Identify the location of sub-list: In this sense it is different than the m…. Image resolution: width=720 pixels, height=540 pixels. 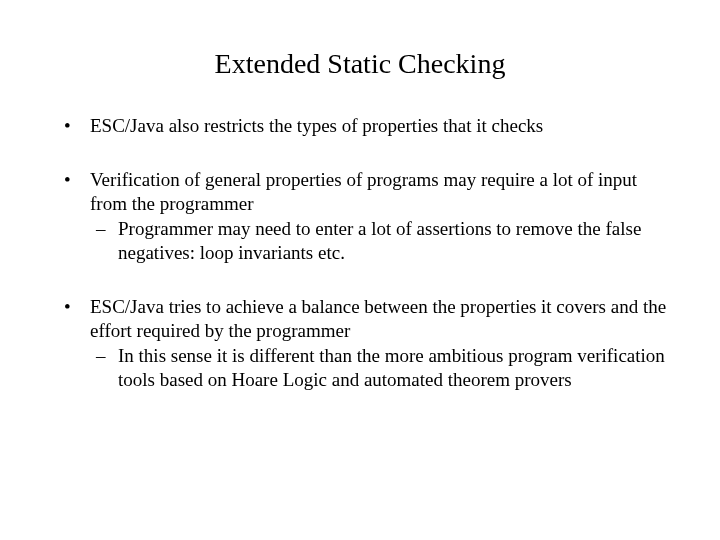
(380, 368).